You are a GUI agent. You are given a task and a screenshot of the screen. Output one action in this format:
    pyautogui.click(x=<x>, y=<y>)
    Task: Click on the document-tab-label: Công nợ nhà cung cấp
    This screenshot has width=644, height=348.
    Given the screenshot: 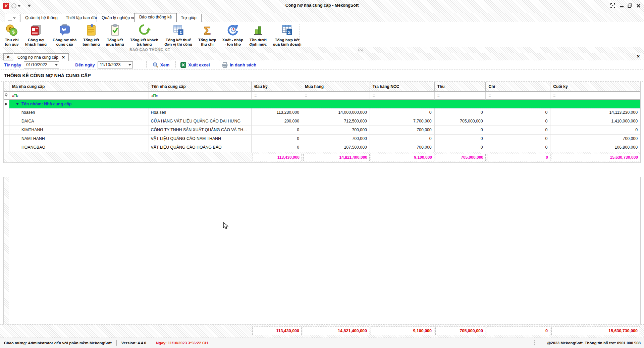 What is the action you would take?
    pyautogui.click(x=38, y=57)
    